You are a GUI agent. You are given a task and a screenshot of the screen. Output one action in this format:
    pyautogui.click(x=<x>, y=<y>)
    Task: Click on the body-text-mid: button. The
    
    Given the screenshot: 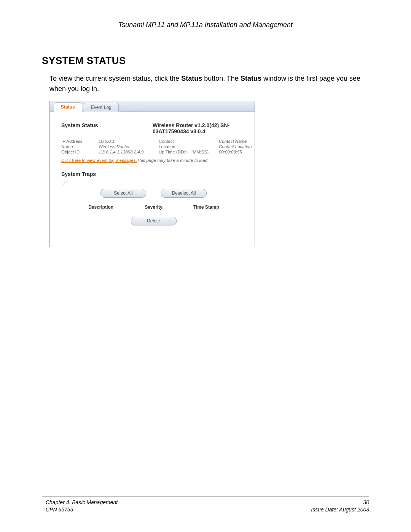 What is the action you would take?
    pyautogui.click(x=221, y=78)
    